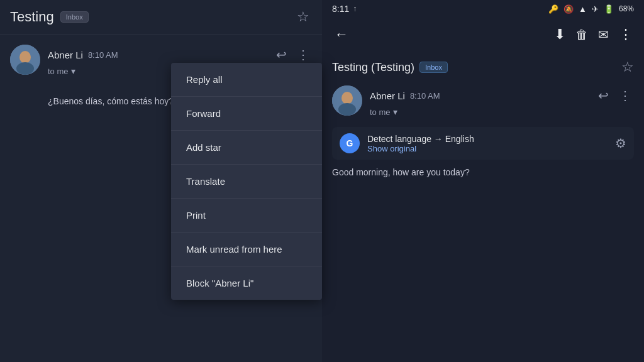 This screenshot has height=362, width=644. Describe the element at coordinates (483, 172) in the screenshot. I see `email-body-right: Good morning, how are you today?` at that location.